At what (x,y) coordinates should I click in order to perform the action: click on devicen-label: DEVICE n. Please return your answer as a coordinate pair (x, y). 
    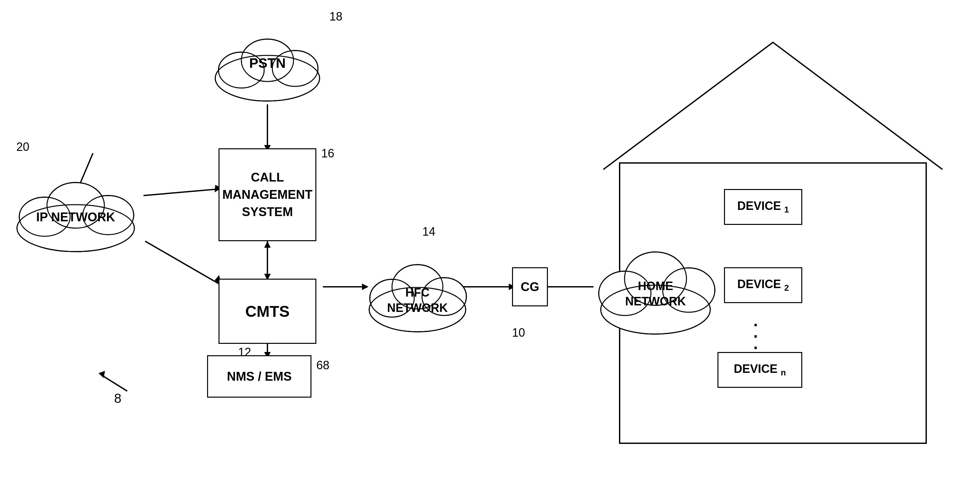
    Looking at the image, I should click on (760, 370).